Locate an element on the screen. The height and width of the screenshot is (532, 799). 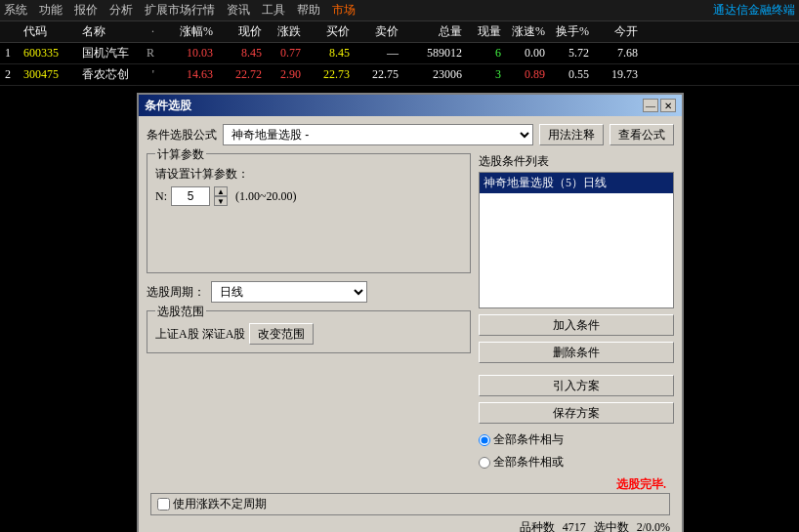
dialog-close-btn: ✕ is located at coordinates (668, 105).